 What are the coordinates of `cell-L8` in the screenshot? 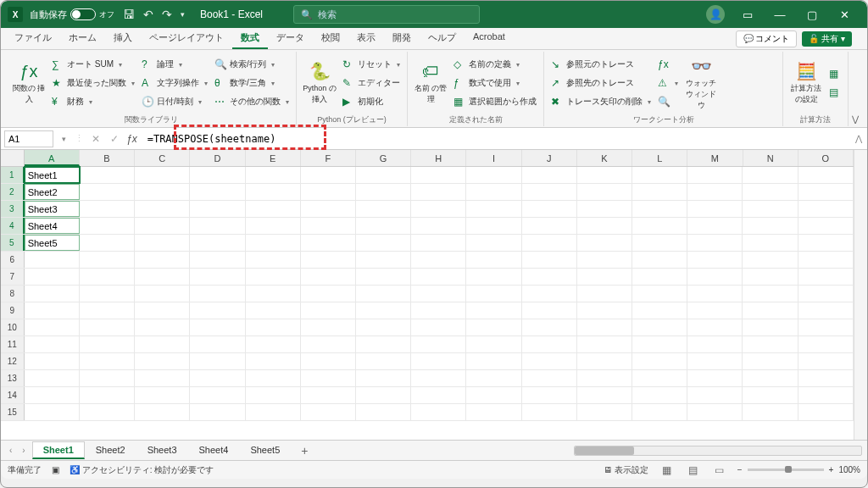 It's located at (659, 293).